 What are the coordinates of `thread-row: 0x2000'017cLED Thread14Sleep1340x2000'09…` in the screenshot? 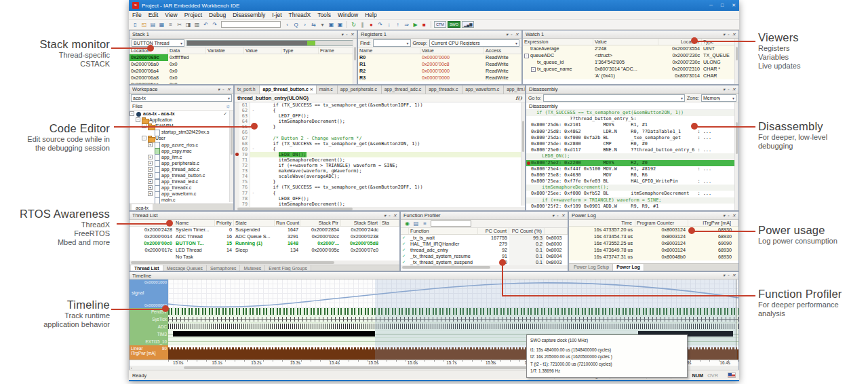 It's located at (264, 250).